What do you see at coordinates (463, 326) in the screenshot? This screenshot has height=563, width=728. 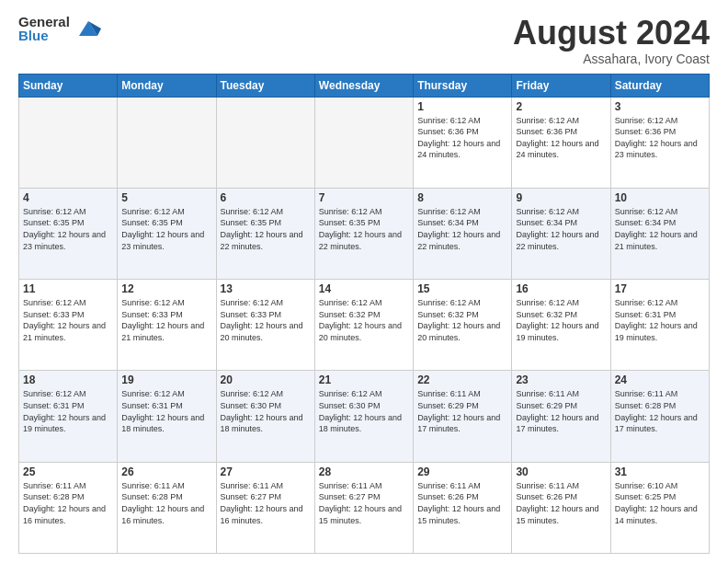 I see `table-row: 15Sunrise: 6:12 AM Sunset: 6:32 PM Dayli…` at bounding box center [463, 326].